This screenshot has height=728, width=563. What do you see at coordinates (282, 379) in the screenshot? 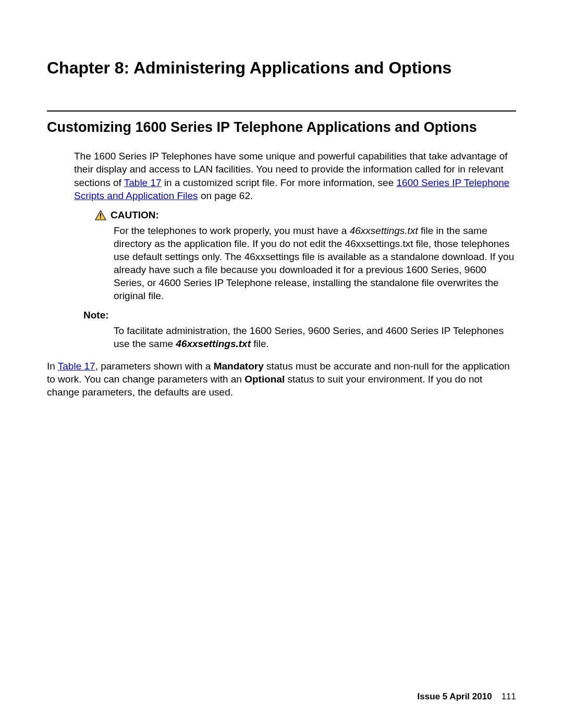
I see `status-paragraph: In Table 17, parameters shown with a Man…` at bounding box center [282, 379].